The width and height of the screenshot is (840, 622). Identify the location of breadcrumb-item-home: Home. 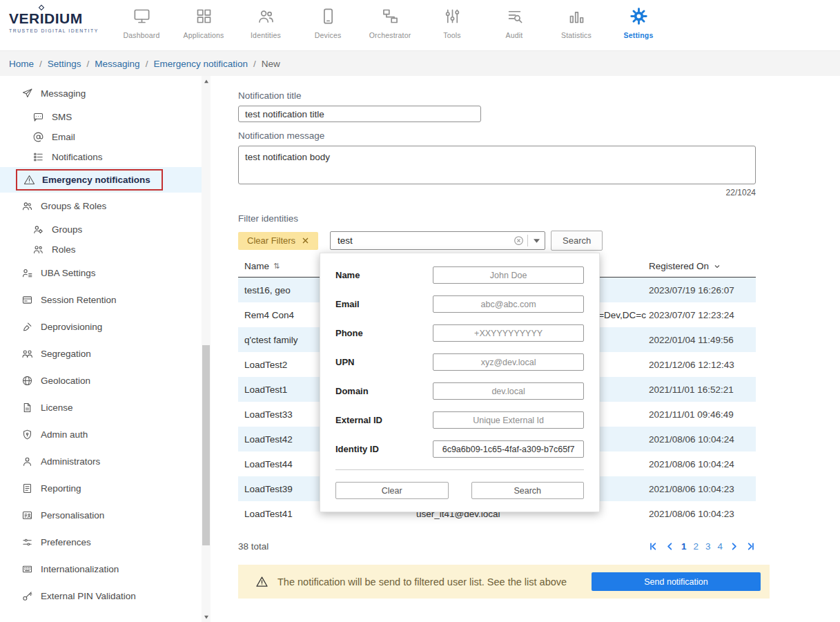
(21, 64).